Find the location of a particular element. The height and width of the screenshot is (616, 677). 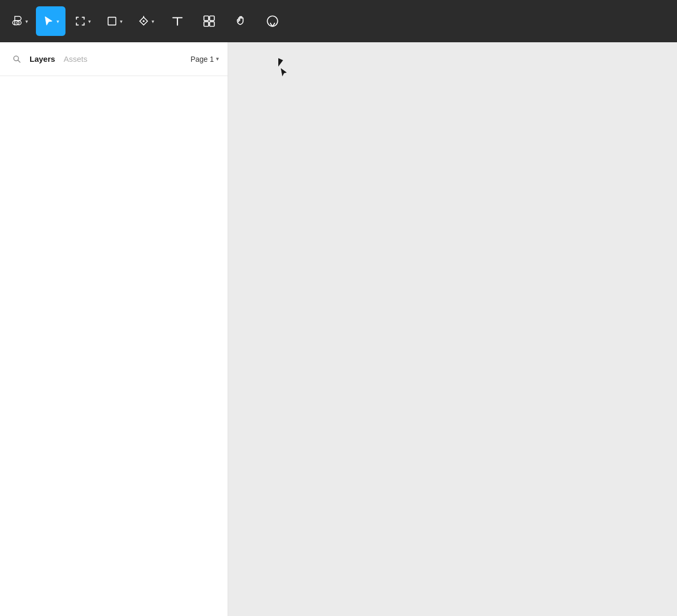

pen-tool-button: ▾ is located at coordinates (146, 21).